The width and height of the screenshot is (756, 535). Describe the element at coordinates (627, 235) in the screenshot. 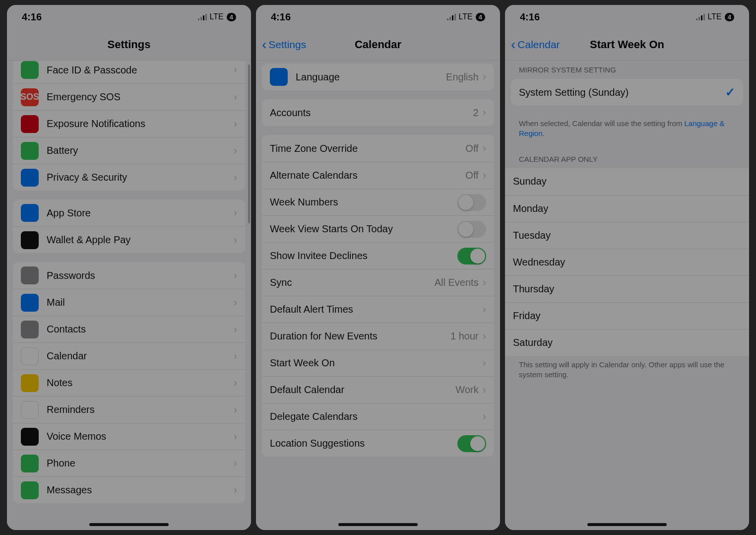

I see `tuesday-row: Tuesday` at that location.